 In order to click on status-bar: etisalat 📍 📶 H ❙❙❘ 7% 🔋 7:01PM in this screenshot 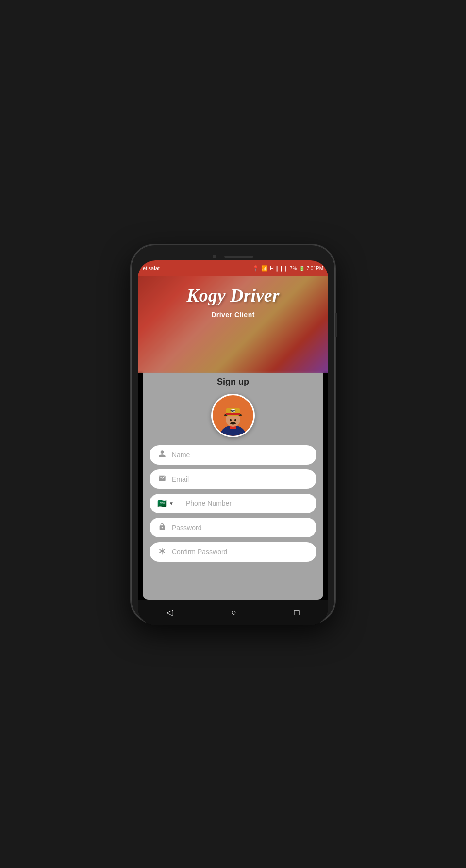, I will do `click(233, 268)`.